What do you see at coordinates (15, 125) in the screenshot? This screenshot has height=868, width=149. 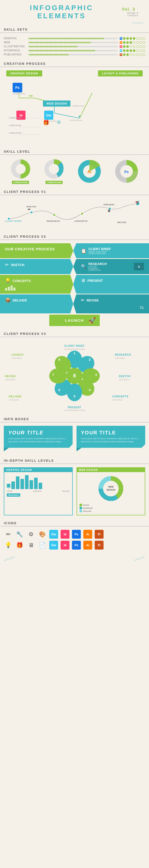 I see `cp-lorem-3: LOREM IPSUM` at bounding box center [15, 125].